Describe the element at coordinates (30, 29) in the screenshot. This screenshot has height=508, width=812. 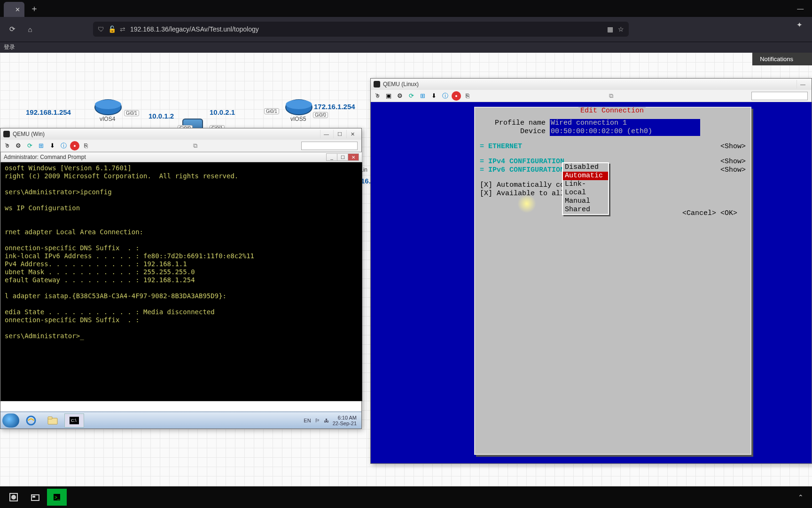
I see `home-icon: ⌂` at that location.